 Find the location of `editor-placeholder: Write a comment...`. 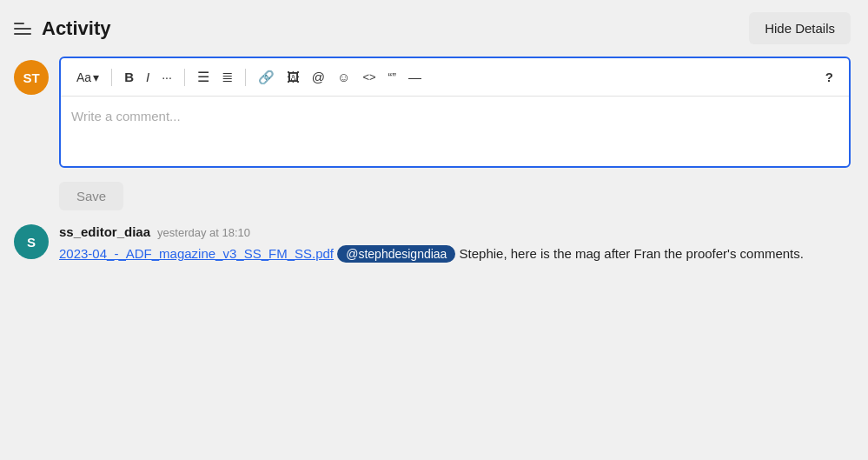

editor-placeholder: Write a comment... is located at coordinates (126, 117).